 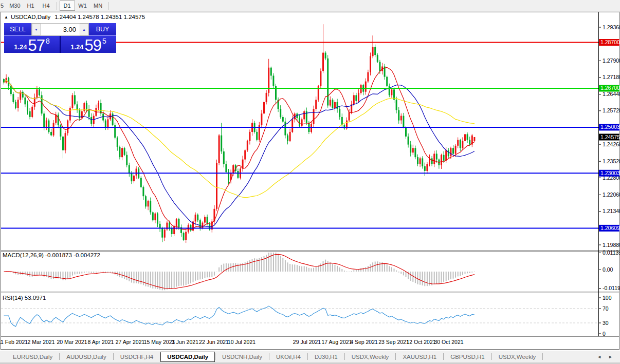 I want to click on chart-tab-xauusd-8: XAUUSD,H1, so click(x=420, y=357).